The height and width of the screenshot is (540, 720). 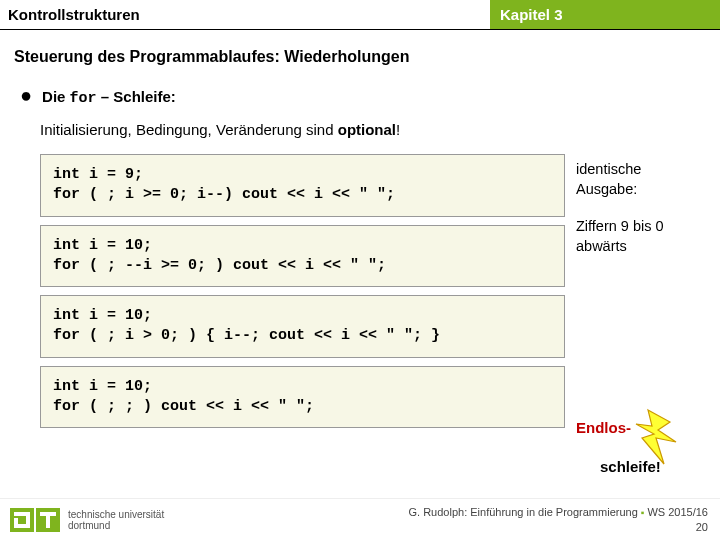 What do you see at coordinates (398, 130) in the screenshot?
I see `desc-post: !` at bounding box center [398, 130].